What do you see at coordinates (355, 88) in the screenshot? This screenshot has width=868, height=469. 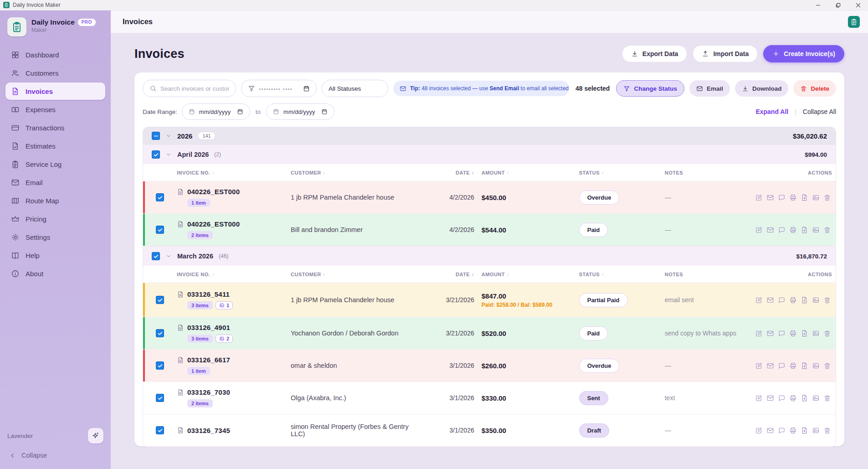 I see `status-filter-select: All Statuses` at bounding box center [355, 88].